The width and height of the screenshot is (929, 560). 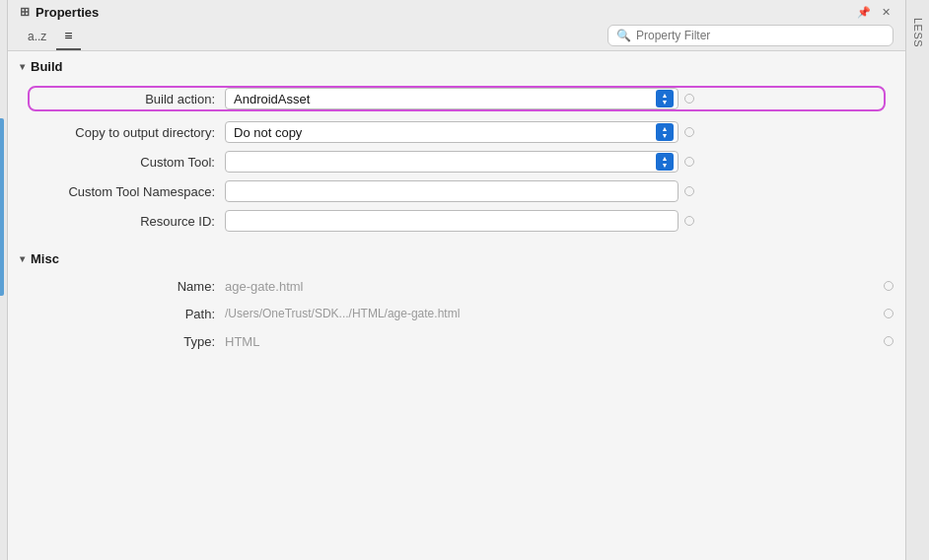 I want to click on tabs-row: a..z ≡, so click(x=50, y=37).